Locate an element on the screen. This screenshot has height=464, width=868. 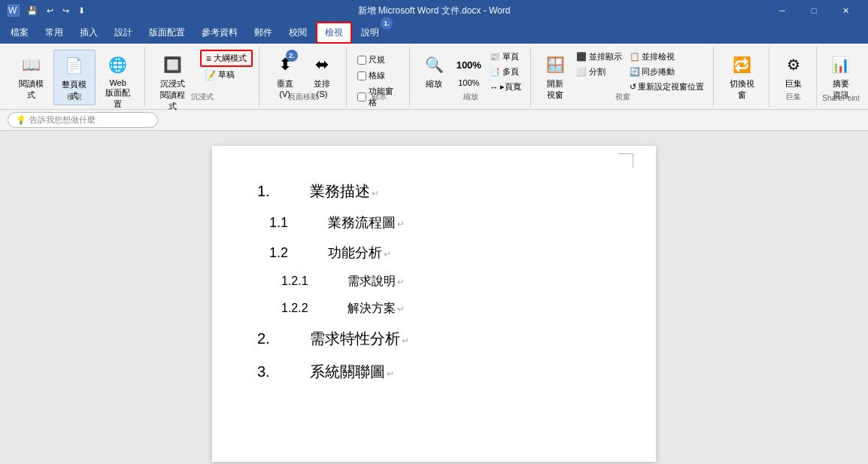
title-bar: W 💾 ↩ ↪ ⬇ 新增 Microsoft Word 文件.docx - Wo… is located at coordinates (434, 11).